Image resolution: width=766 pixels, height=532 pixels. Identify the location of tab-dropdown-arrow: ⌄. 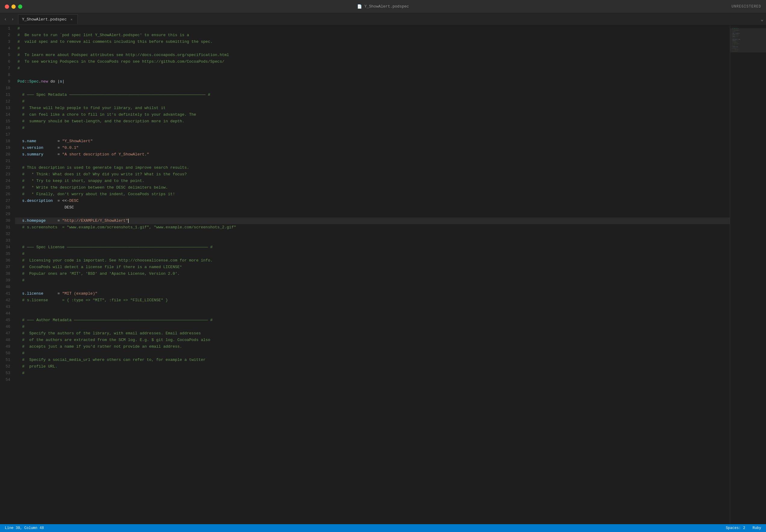
(762, 19).